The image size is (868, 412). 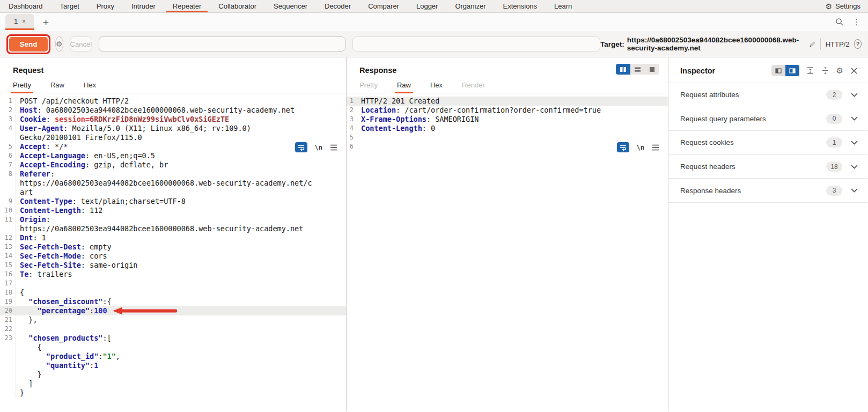 What do you see at coordinates (24, 21) in the screenshot?
I see `close-tab-icon: ×` at bounding box center [24, 21].